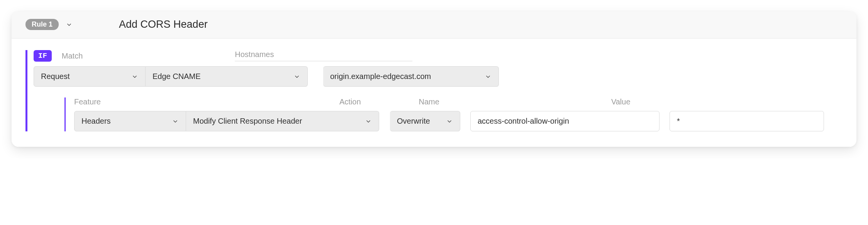 This screenshot has width=868, height=225. What do you see at coordinates (621, 102) in the screenshot?
I see `value-label: Value` at bounding box center [621, 102].